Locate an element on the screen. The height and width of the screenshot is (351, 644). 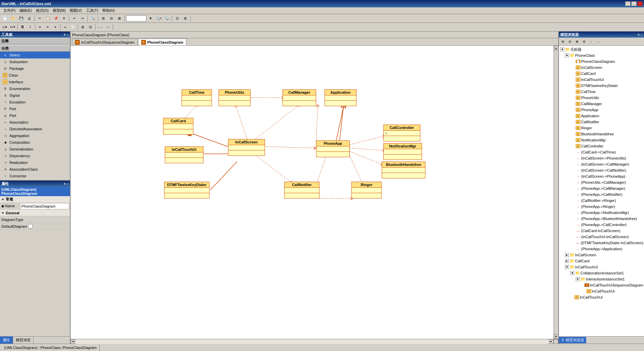
tree-node-callcard-class: C CallCard is located at coordinates (601, 74).